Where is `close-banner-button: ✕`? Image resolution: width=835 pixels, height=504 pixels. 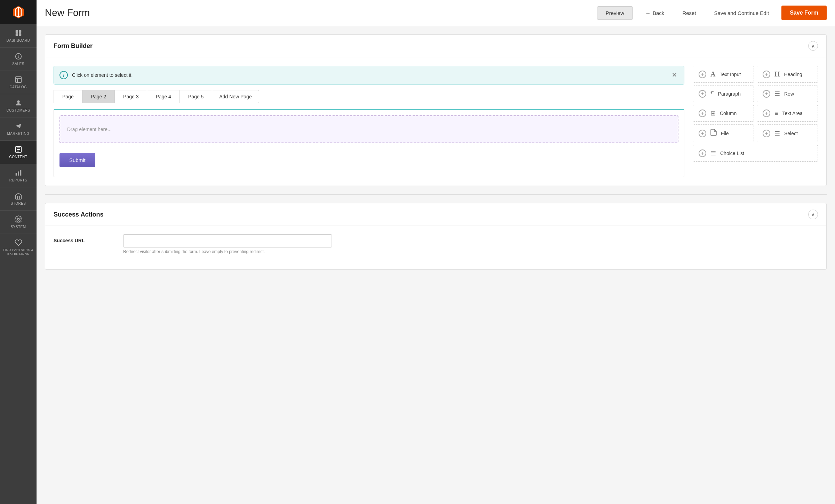
close-banner-button: ✕ is located at coordinates (674, 75).